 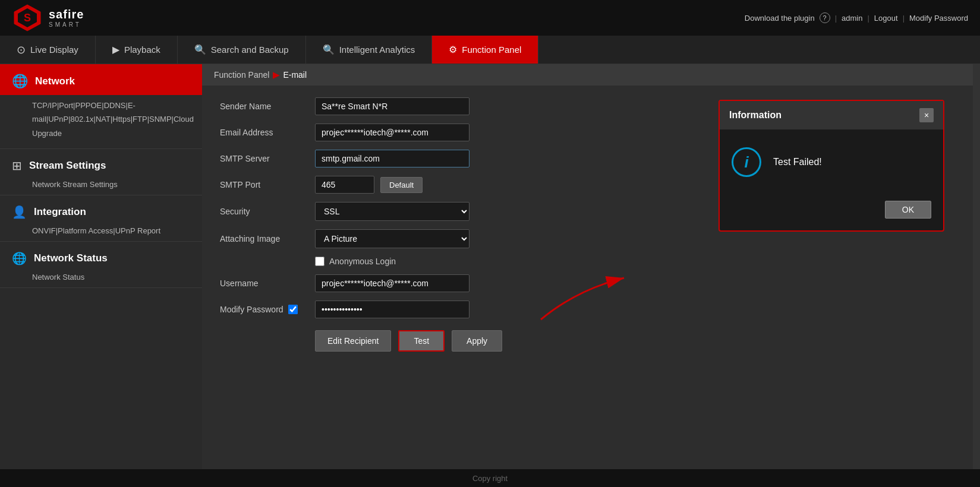 What do you see at coordinates (267, 159) in the screenshot?
I see `smtp-server-label: SMTP Server` at bounding box center [267, 159].